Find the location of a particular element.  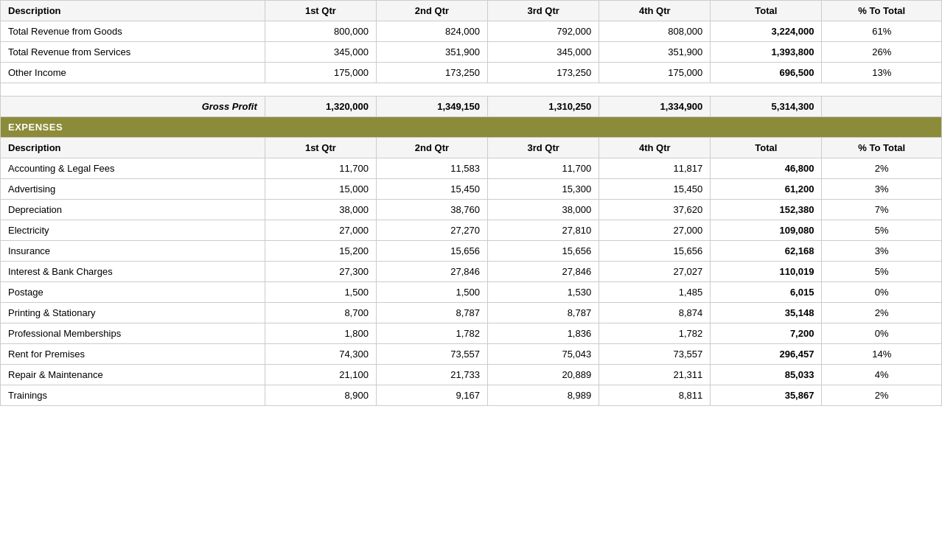

expense-row: Electricity 27,000 27,270 27,810 27,000 … is located at coordinates (472, 231).